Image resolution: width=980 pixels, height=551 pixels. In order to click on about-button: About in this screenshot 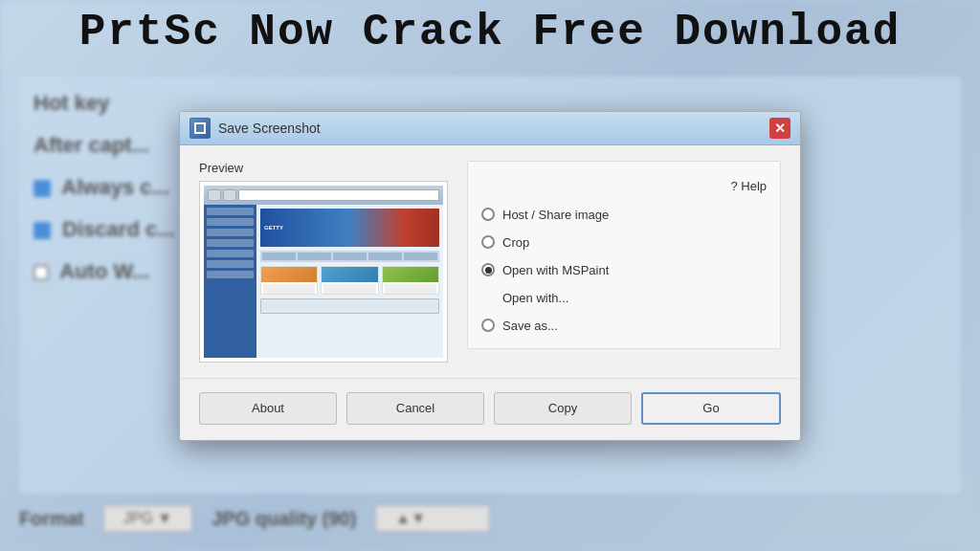, I will do `click(268, 408)`.